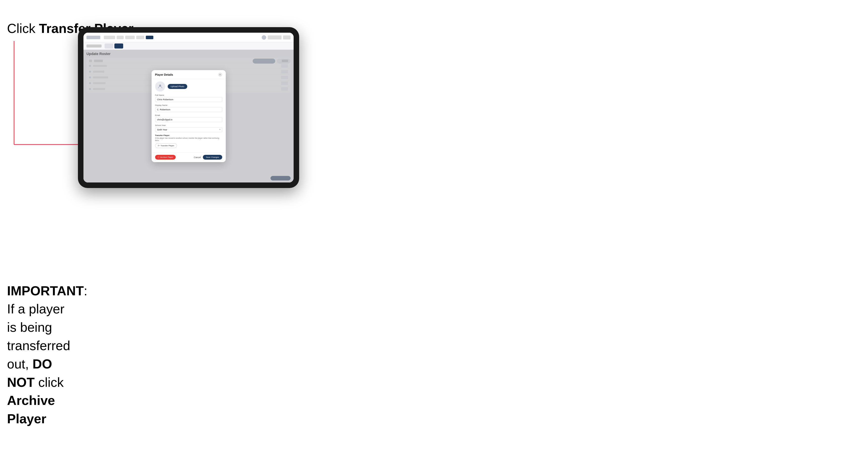 The image size is (868, 467). Describe the element at coordinates (189, 129) in the screenshot. I see `school-year-select: First Year Second Year Third Year Fourth…` at that location.